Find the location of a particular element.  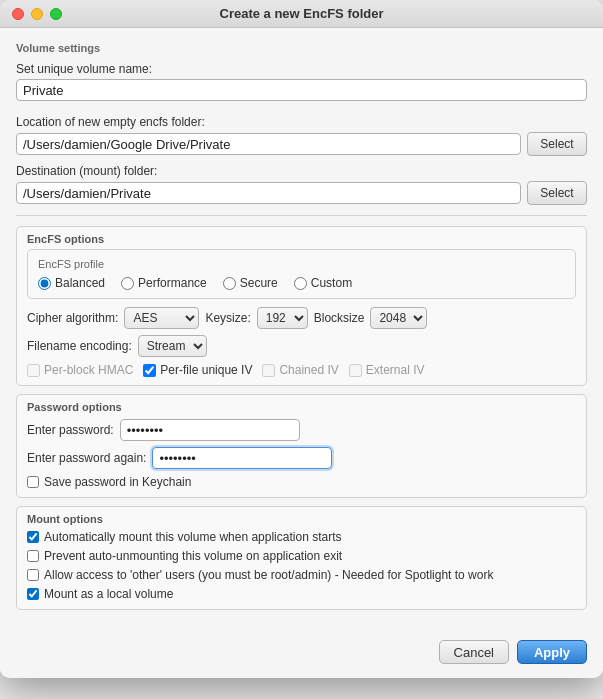

cancel-button: Cancel is located at coordinates (474, 652).